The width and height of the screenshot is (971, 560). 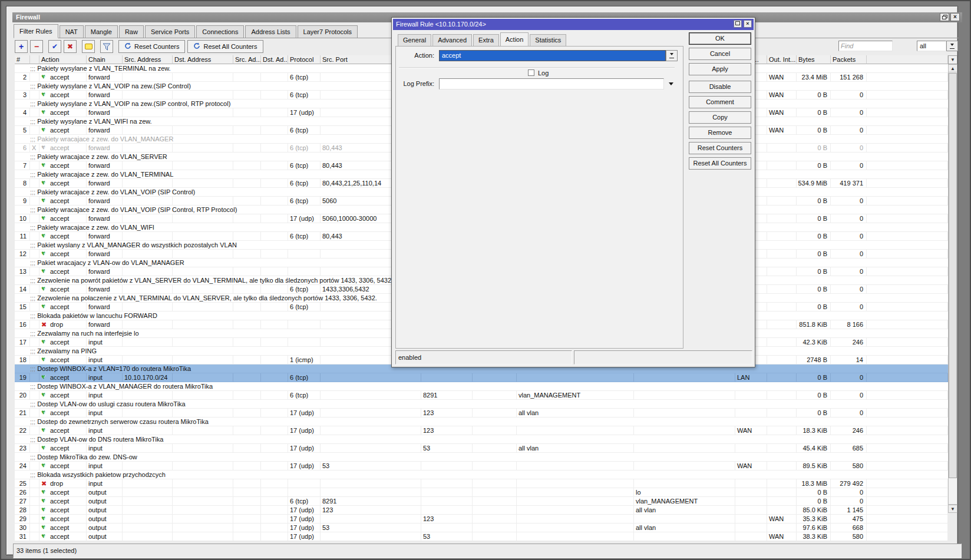 What do you see at coordinates (35, 289) in the screenshot?
I see `cell-flags` at bounding box center [35, 289].